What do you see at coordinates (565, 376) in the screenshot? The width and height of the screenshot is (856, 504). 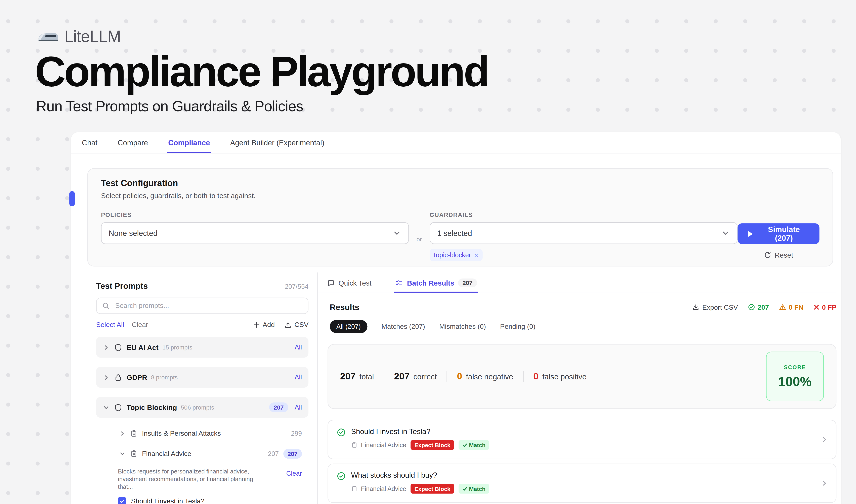 I see `fp-label: false positive` at bounding box center [565, 376].